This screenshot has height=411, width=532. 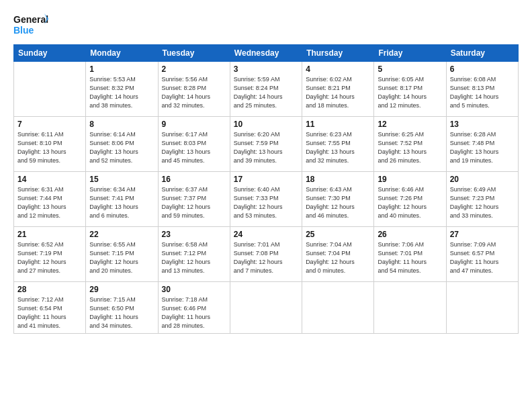 What do you see at coordinates (266, 69) in the screenshot?
I see `day-number: 3` at bounding box center [266, 69].